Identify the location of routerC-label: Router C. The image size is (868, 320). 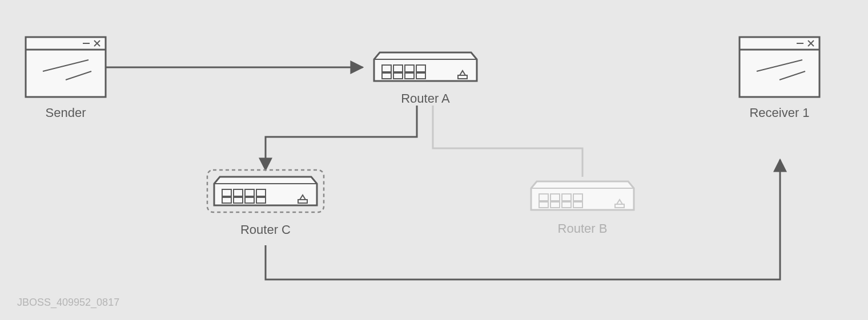
(266, 230).